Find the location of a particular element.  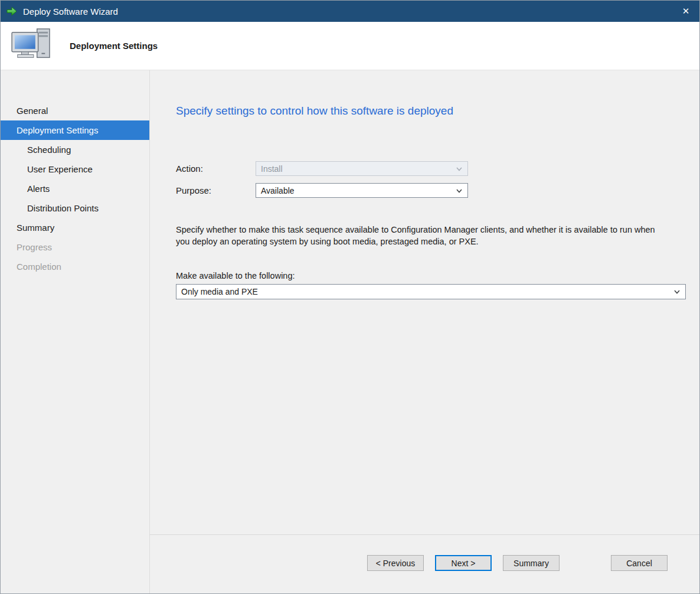

summary-button: Summary is located at coordinates (531, 563).